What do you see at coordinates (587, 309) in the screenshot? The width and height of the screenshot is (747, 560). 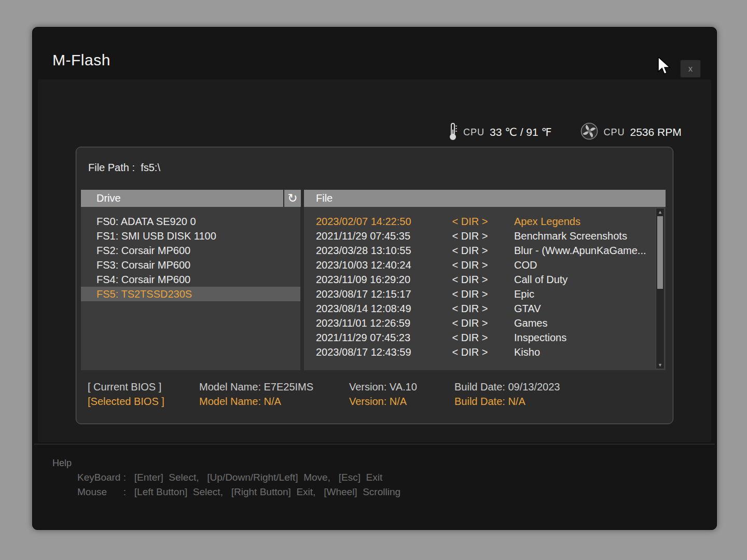 I see `file-name: GTAV` at bounding box center [587, 309].